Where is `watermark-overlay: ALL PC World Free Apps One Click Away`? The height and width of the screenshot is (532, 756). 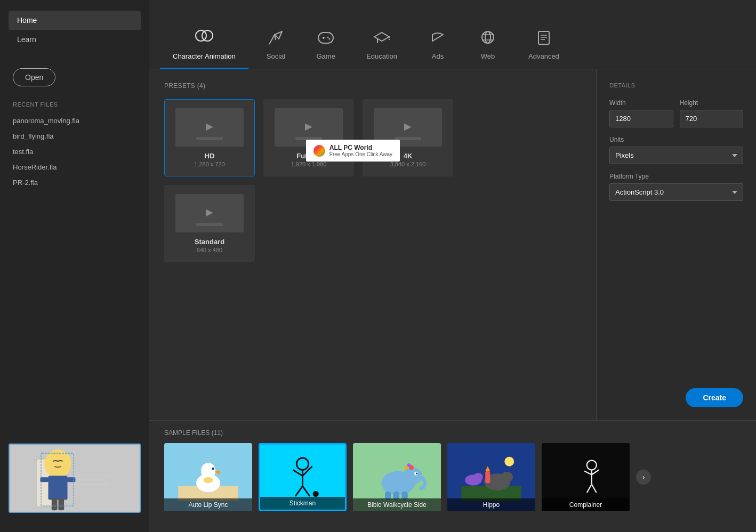
watermark-overlay: ALL PC World Free Apps One Click Away is located at coordinates (353, 150).